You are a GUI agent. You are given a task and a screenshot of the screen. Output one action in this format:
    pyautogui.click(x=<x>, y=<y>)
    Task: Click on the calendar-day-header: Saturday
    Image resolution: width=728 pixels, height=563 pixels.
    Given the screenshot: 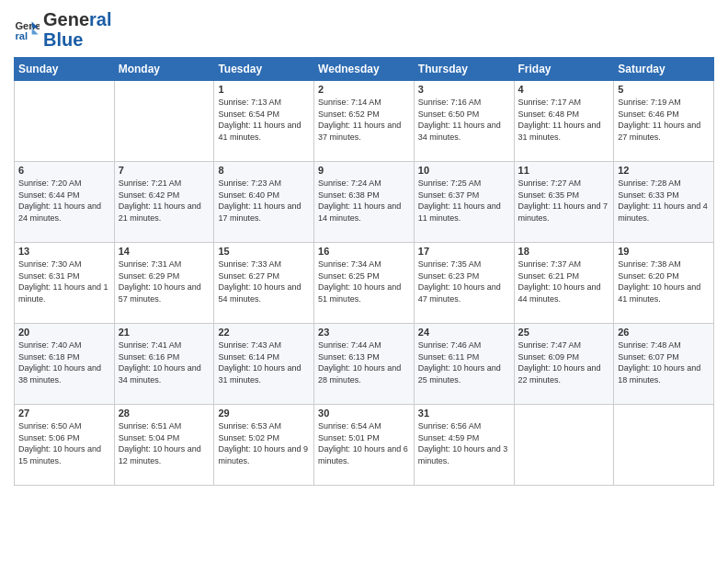 What is the action you would take?
    pyautogui.click(x=664, y=70)
    